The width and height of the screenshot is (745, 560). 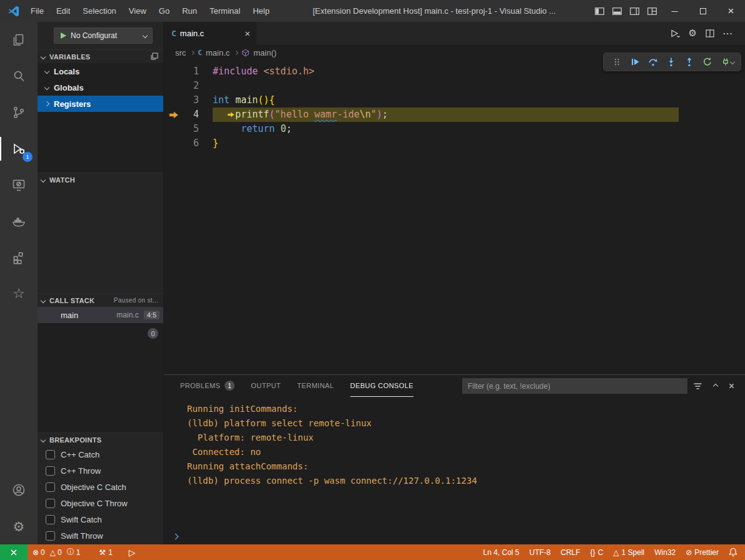 I want to click on breakpoint-item: Objective C Catch, so click(x=100, y=487).